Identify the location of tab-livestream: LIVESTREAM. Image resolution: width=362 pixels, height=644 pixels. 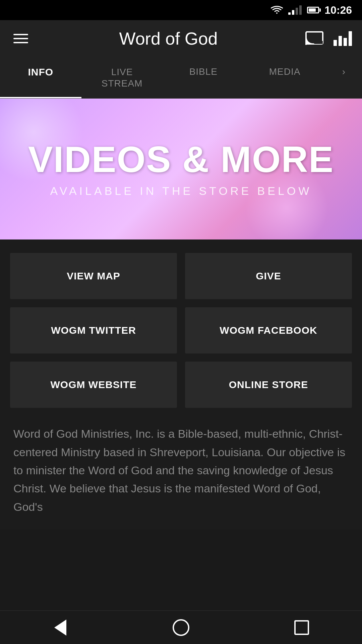
(122, 78).